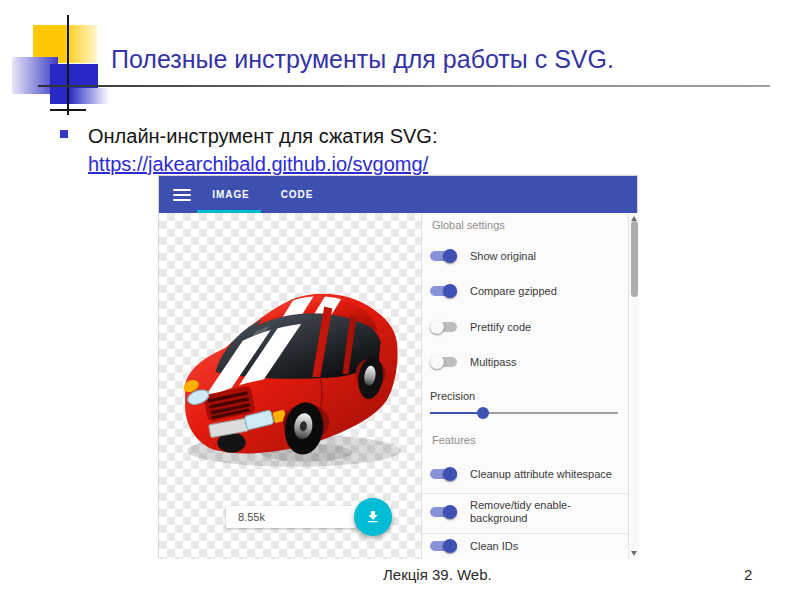 This screenshot has width=800, height=600. What do you see at coordinates (297, 194) in the screenshot?
I see `tab-code: CODE` at bounding box center [297, 194].